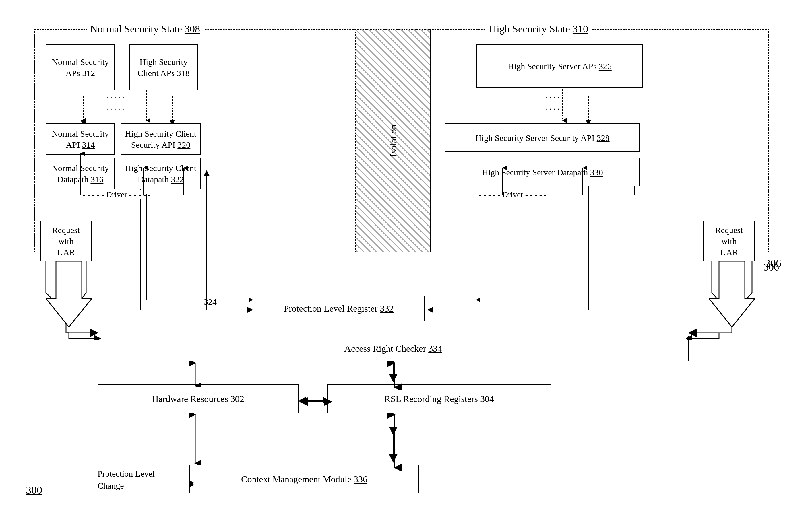 The height and width of the screenshot is (517, 812). What do you see at coordinates (393, 141) in the screenshot?
I see `isolation-label: Isolation` at bounding box center [393, 141].